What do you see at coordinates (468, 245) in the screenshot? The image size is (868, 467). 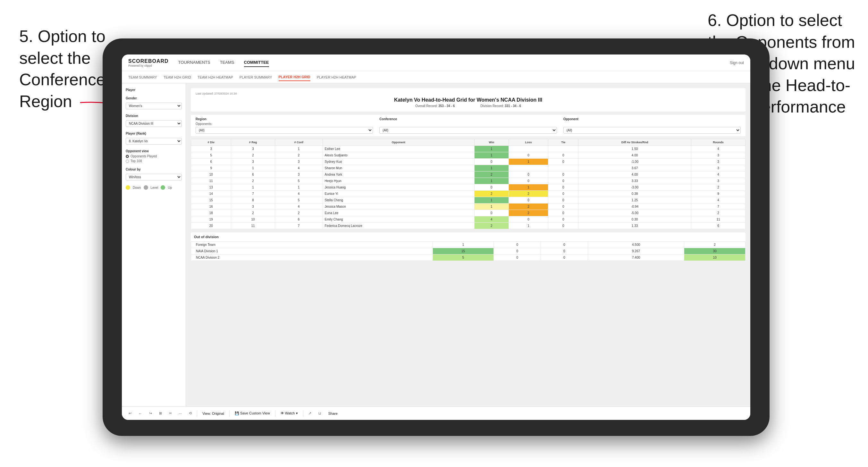 I see `ood-row: Foreign Team 1 0 0 4.500 2` at bounding box center [468, 245].